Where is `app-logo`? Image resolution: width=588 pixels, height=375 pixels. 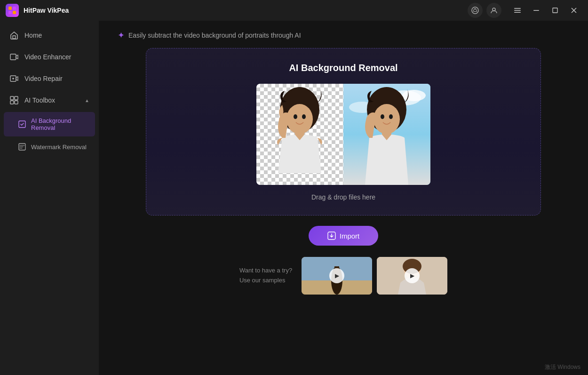
app-logo is located at coordinates (12, 10).